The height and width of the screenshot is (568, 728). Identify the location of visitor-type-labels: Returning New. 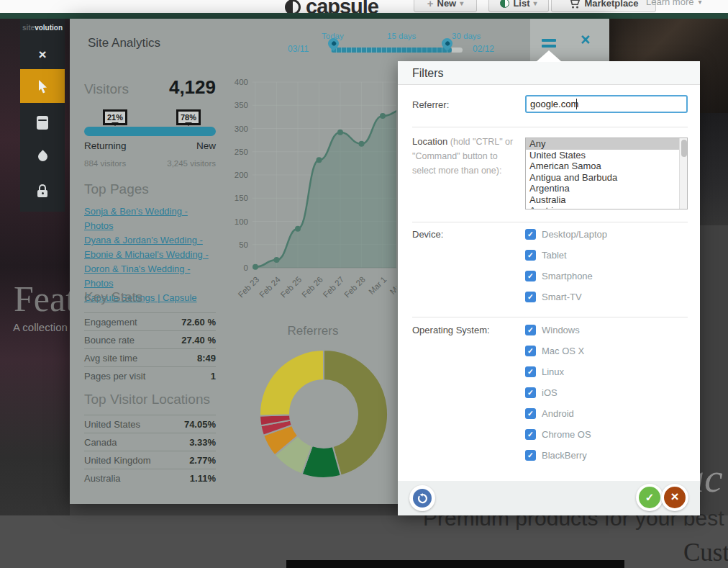
(150, 145).